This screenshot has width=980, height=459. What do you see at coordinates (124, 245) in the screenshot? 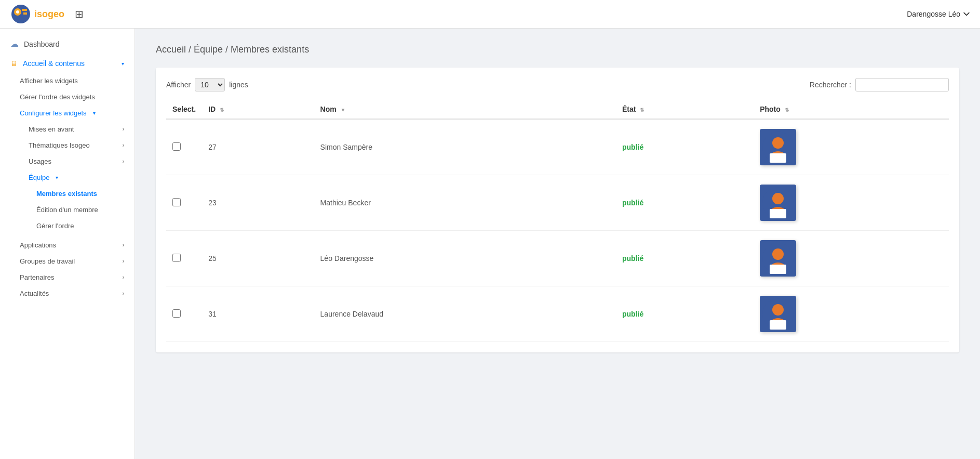
I see `applications-arrow-icon: ›` at bounding box center [124, 245].